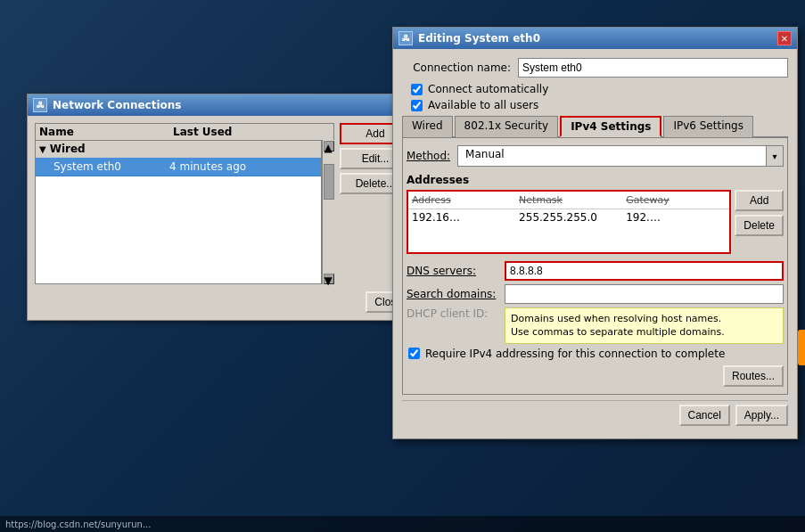 This screenshot has width=805, height=532. Describe the element at coordinates (596, 376) in the screenshot. I see `routes-row: Routes...` at that location.